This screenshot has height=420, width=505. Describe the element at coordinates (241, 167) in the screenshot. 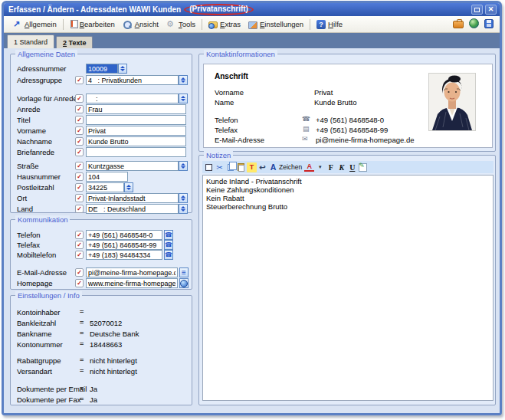

I see `paste-icon` at that location.